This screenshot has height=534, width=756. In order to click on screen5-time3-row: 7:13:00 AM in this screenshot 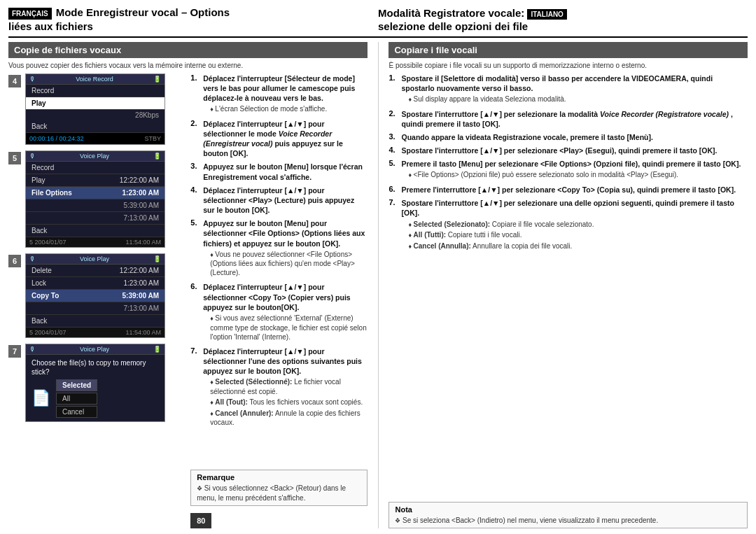, I will do `click(95, 218)`.